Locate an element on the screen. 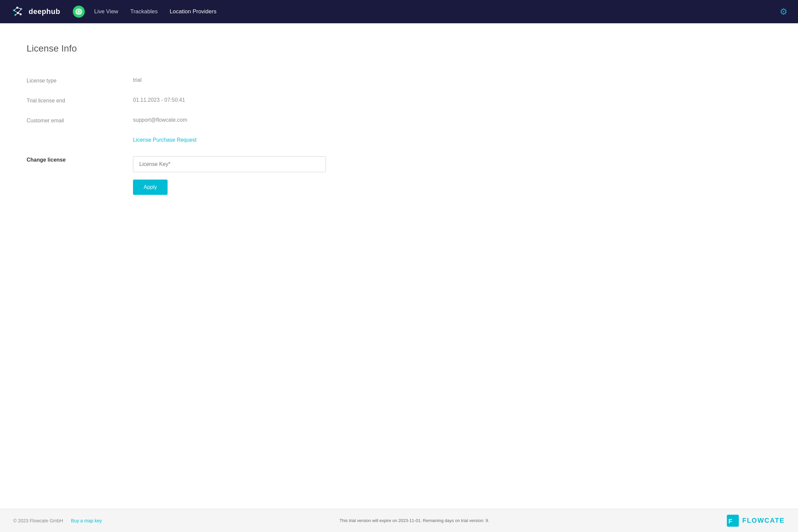  license-purchase-link: License Purchase Request is located at coordinates (165, 140).